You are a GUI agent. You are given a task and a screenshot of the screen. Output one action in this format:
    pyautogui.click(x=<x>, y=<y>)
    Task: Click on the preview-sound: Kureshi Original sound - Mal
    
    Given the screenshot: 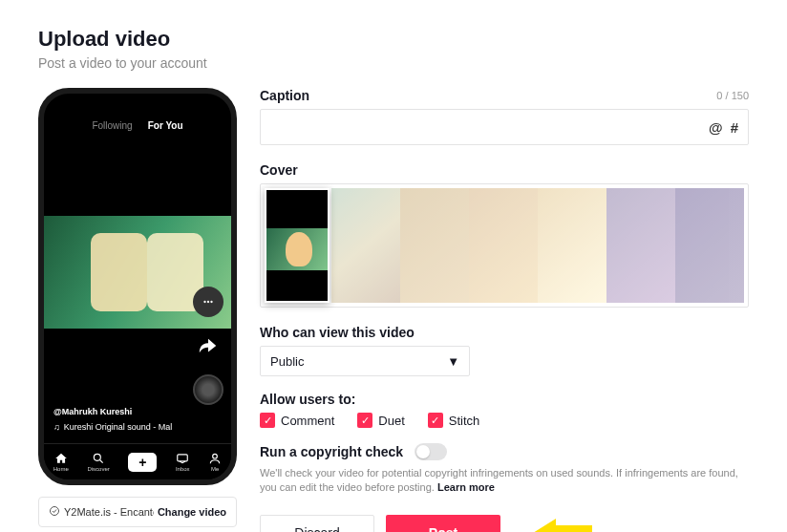 What is the action you would take?
    pyautogui.click(x=118, y=428)
    